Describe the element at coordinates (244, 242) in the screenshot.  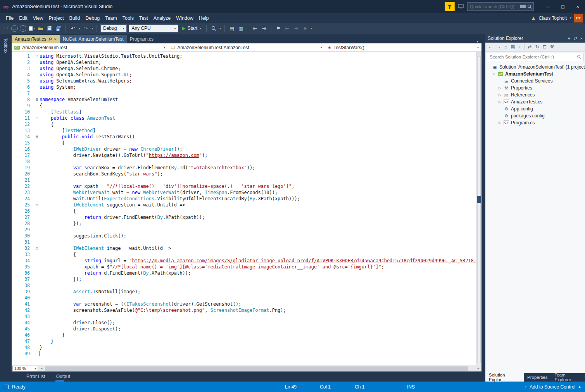
I see `code-line-31: 31` at that location.